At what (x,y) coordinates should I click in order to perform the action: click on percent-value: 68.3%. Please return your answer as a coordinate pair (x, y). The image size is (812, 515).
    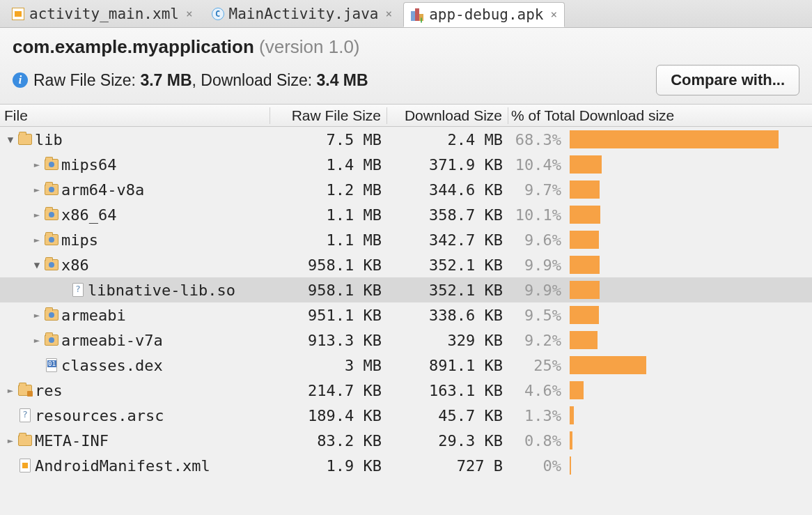
    Looking at the image, I should click on (537, 139).